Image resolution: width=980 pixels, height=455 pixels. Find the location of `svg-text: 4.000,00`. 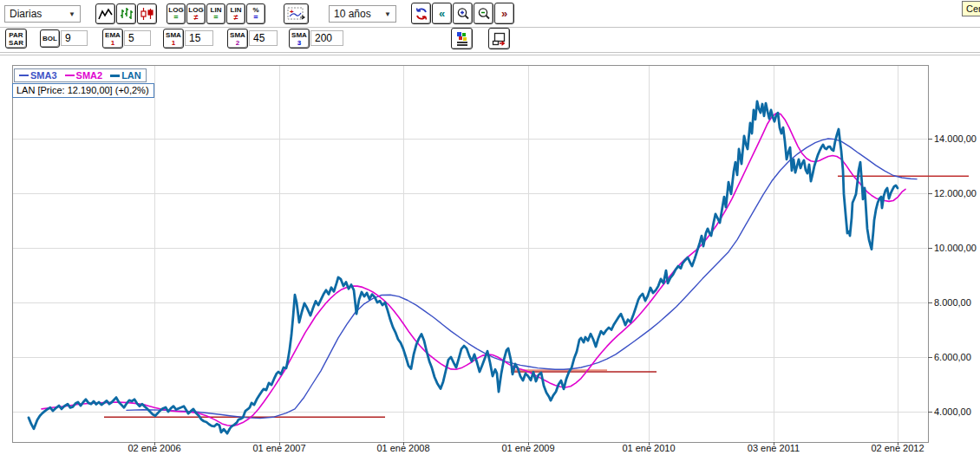

svg-text: 4.000,00 is located at coordinates (952, 412).